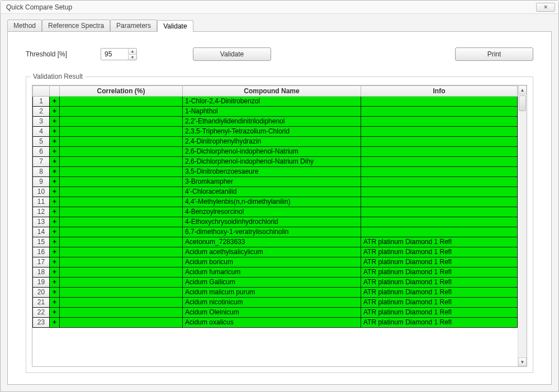  What do you see at coordinates (272, 262) in the screenshot?
I see `cell-compound: Acidum boricum` at bounding box center [272, 262].